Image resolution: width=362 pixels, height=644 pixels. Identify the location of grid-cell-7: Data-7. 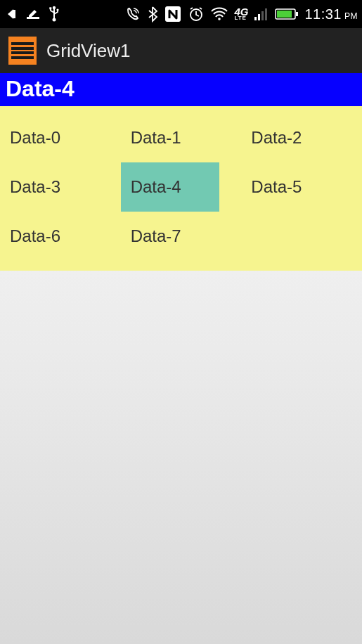
(181, 236).